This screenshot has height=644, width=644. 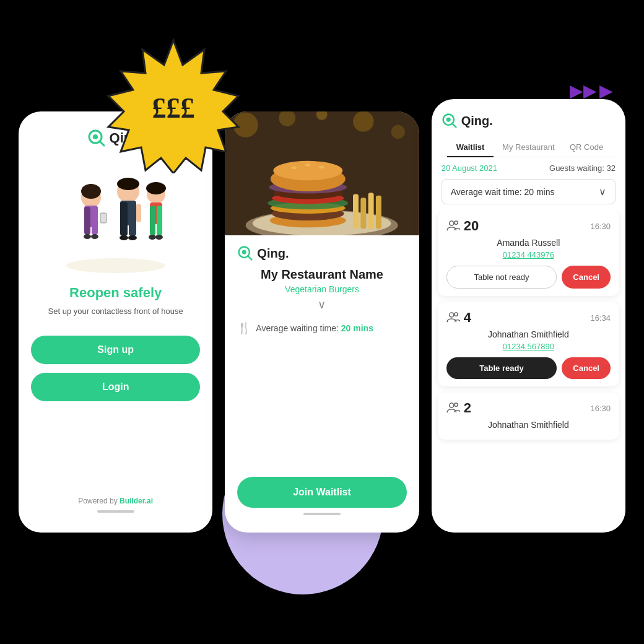 What do you see at coordinates (529, 253) in the screenshot?
I see `waitlist-card-1: 20 16:30 Amanda Russell 01234 443976 Tab…` at bounding box center [529, 253].